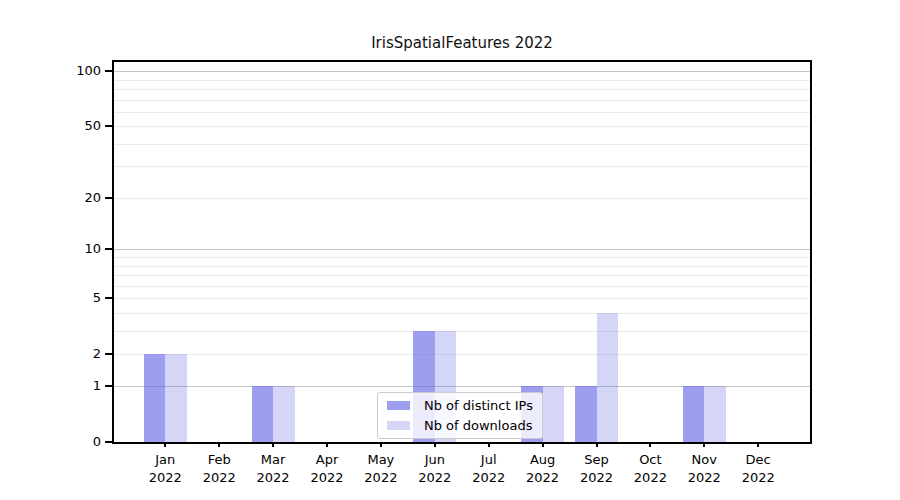  What do you see at coordinates (327, 468) in the screenshot?
I see `x-tick-label: Apr2022` at bounding box center [327, 468].